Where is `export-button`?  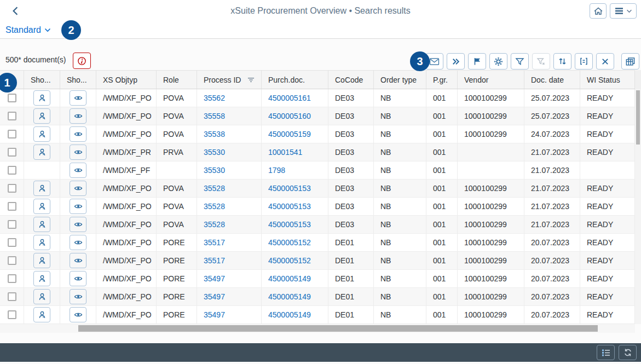
export-button is located at coordinates (631, 61).